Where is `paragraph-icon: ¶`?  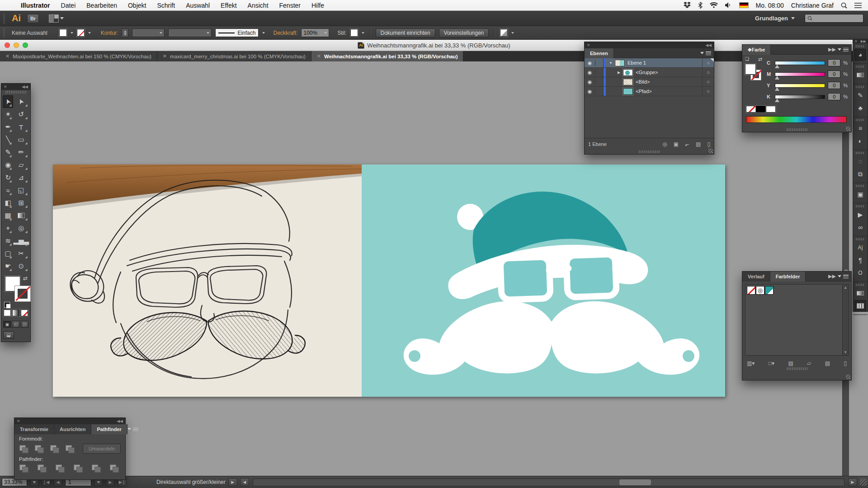
paragraph-icon: ¶ is located at coordinates (860, 260).